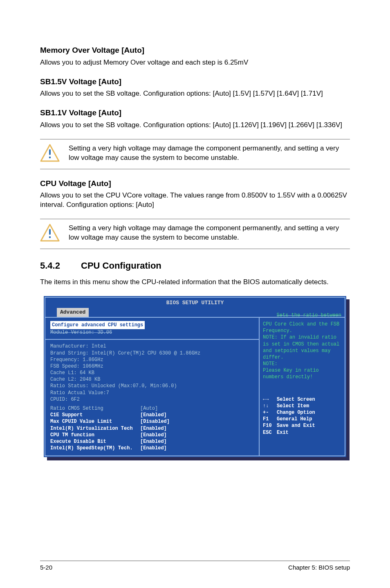 This screenshot has height=588, width=390. What do you see at coordinates (195, 303) in the screenshot?
I see `bios-title: BIOS SETUP UTILITY` at bounding box center [195, 303].